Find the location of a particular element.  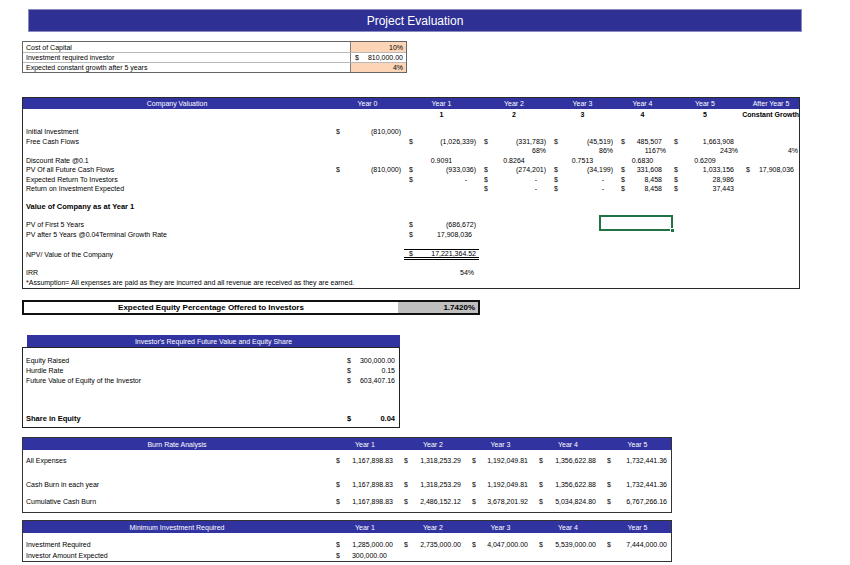

row-fcf-growth: 68% 86% 1167% 243% 4% is located at coordinates (411, 151).